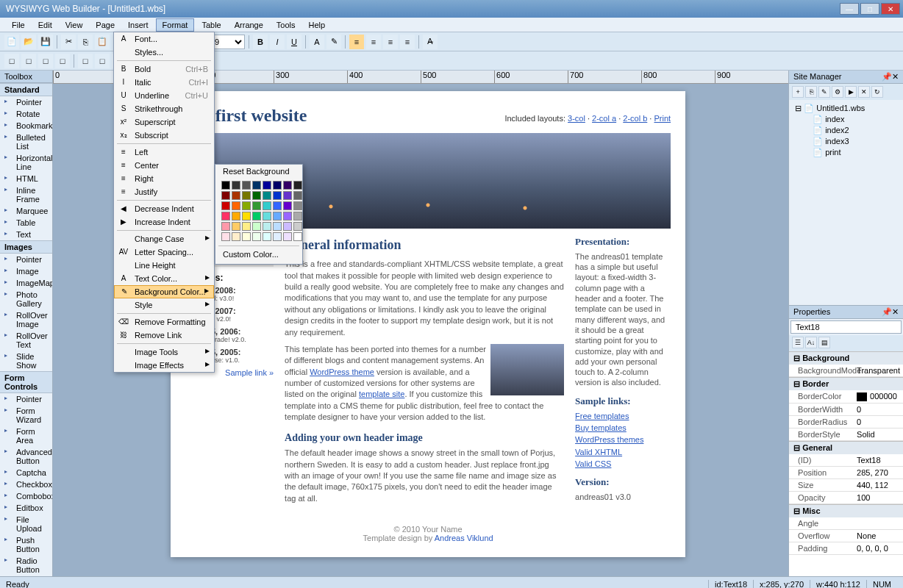  What do you see at coordinates (26, 223) in the screenshot?
I see `toolbox-table: Table` at bounding box center [26, 223].